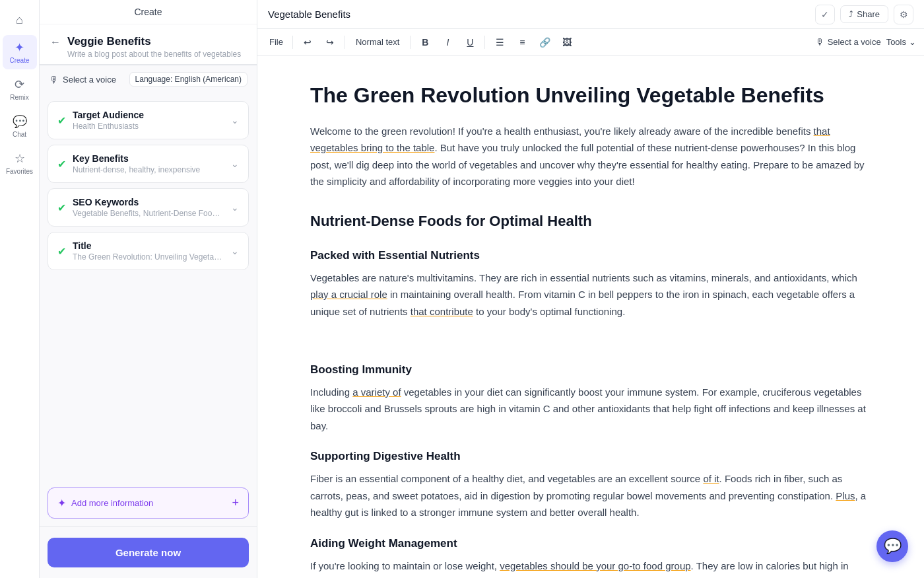 The width and height of the screenshot is (924, 578). What do you see at coordinates (591, 157) in the screenshot?
I see `intro-paragraph: Welcome to the green revolution! If you'…` at bounding box center [591, 157].